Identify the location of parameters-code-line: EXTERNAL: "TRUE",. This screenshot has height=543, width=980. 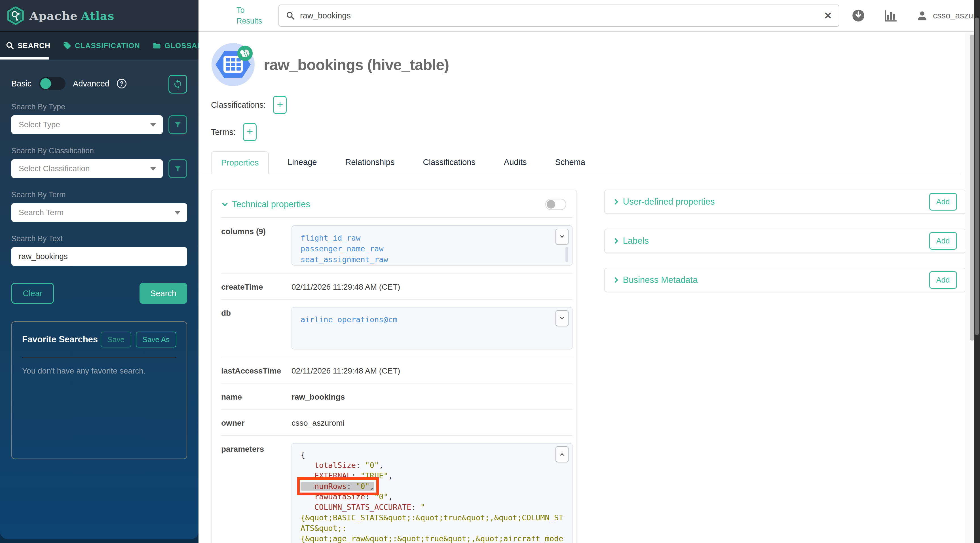
(432, 476).